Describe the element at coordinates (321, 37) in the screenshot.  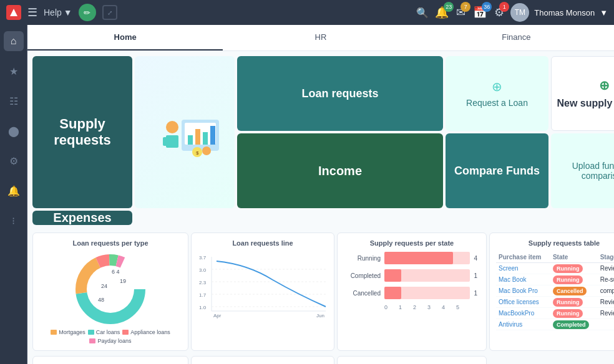
I see `tab-hr: HR` at that location.